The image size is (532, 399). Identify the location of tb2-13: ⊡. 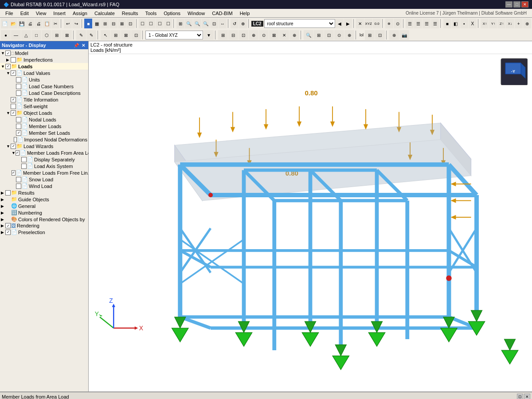
(136, 35).